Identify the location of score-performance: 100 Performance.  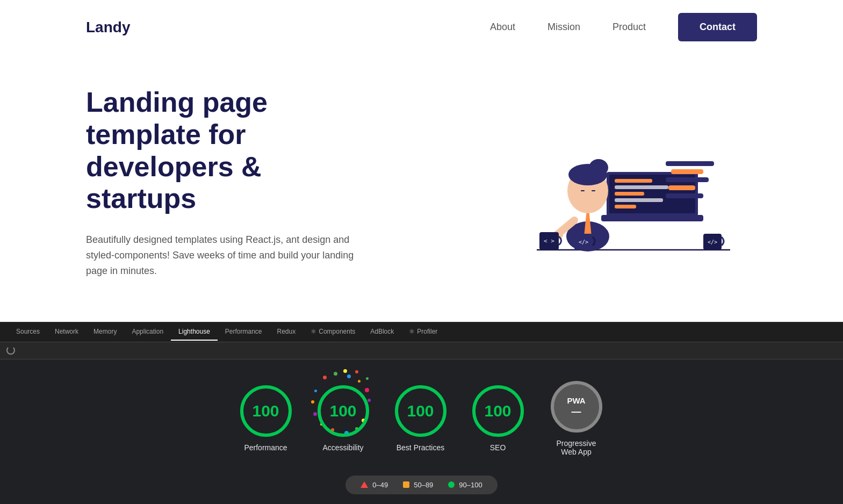
(266, 419).